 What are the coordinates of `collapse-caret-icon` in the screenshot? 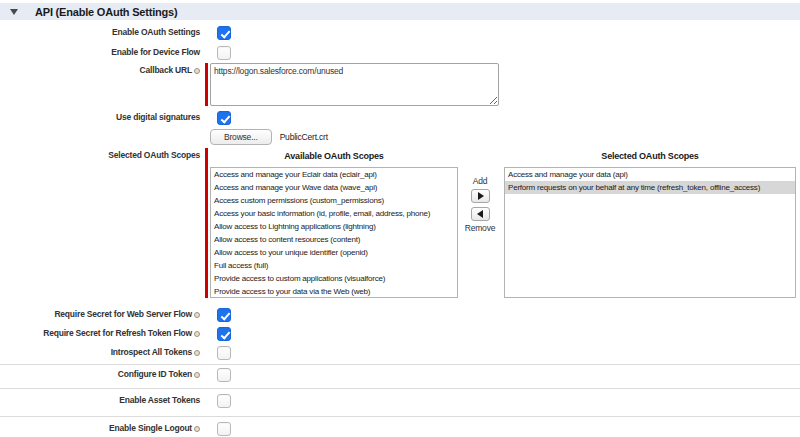 It's located at (14, 14).